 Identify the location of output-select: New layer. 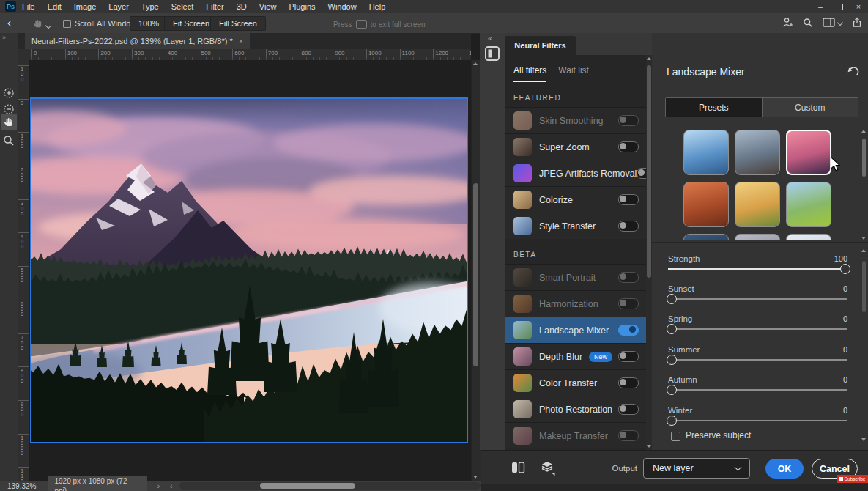
(697, 468).